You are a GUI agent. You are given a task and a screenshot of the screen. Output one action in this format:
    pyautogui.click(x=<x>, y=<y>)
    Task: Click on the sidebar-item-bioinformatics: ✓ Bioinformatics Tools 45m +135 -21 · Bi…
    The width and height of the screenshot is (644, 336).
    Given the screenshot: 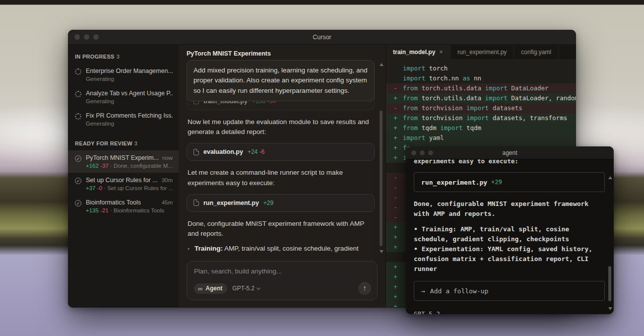 What is the action you would take?
    pyautogui.click(x=123, y=206)
    